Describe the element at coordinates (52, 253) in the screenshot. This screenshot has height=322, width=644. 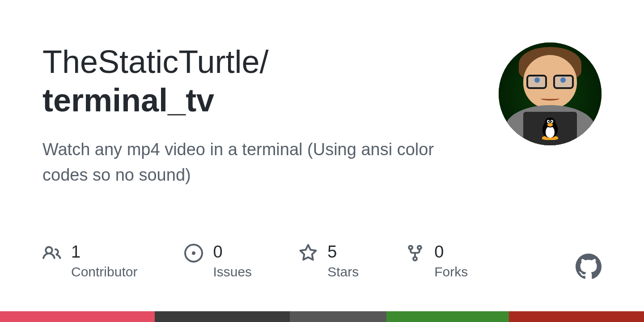
I see `people-icon` at that location.